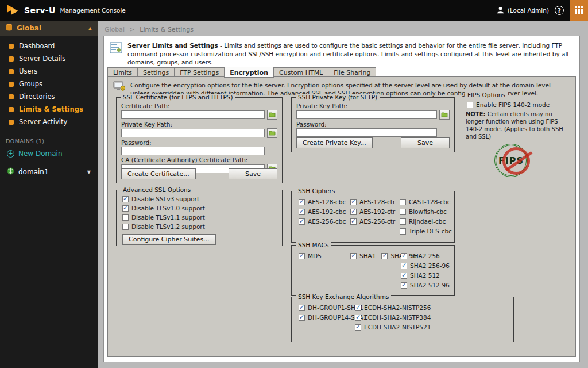  I want to click on field-label: Password:, so click(373, 124).